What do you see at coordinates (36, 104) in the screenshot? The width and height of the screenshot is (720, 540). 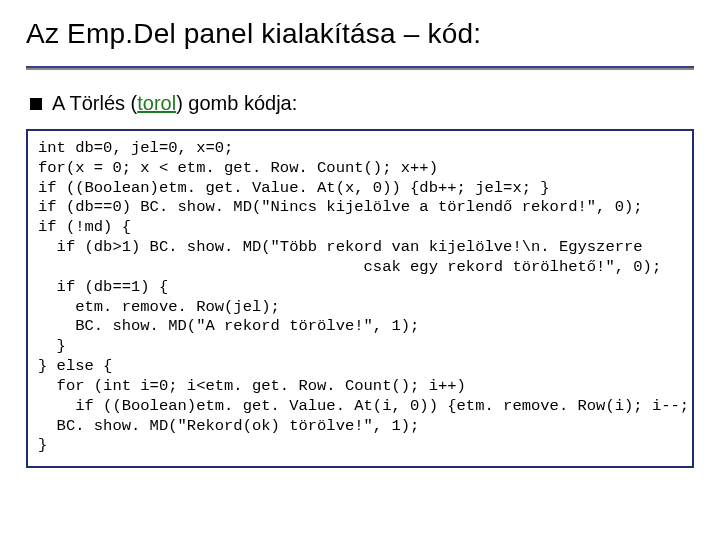 I see `square-bullet-icon` at bounding box center [36, 104].